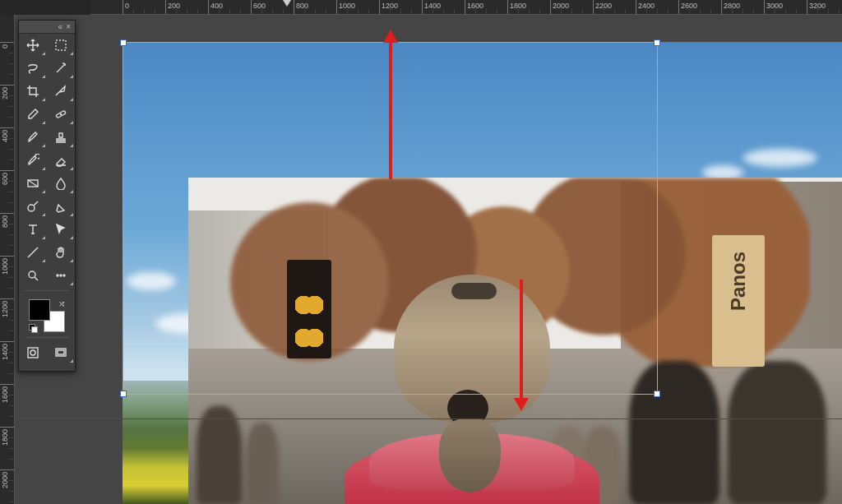 This screenshot has width=842, height=504. Describe the element at coordinates (466, 7) in the screenshot. I see `ruler-horizontal: 0200400600800100012001400160018002000220…` at that location.